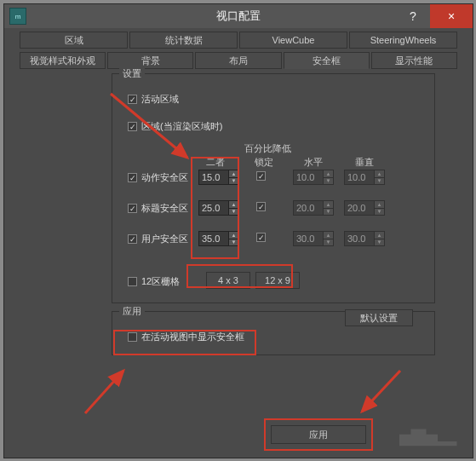 This screenshot has height=461, width=476. Describe the element at coordinates (327, 61) in the screenshot. I see `tab-safe-frame: 安全框` at that location.